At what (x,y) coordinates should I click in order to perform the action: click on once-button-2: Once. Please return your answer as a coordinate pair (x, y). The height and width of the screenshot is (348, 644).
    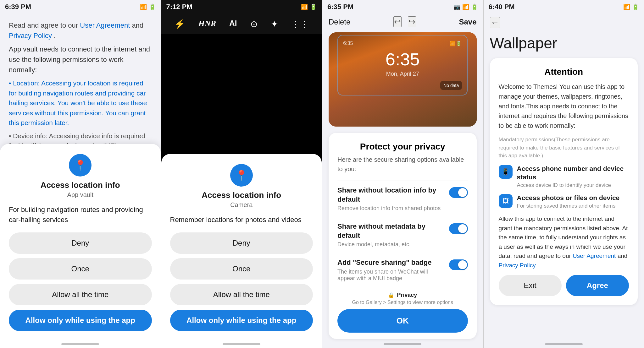
    Looking at the image, I should click on (242, 269).